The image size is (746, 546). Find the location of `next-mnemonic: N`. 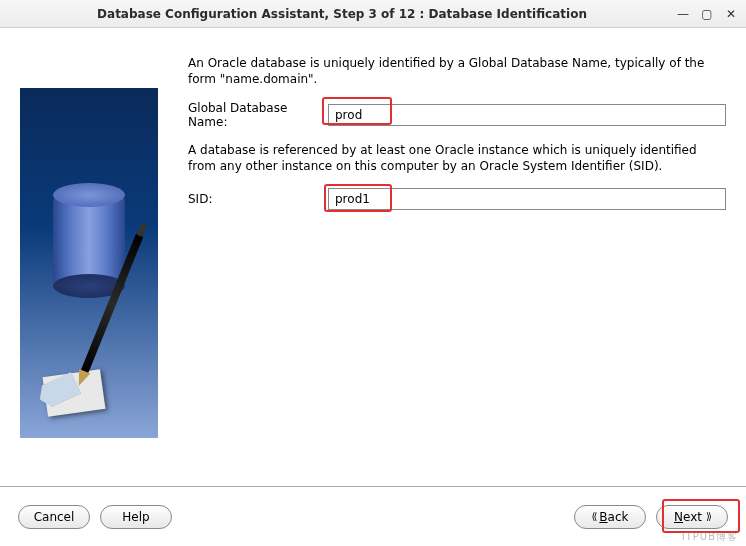

next-mnemonic: N is located at coordinates (678, 517).